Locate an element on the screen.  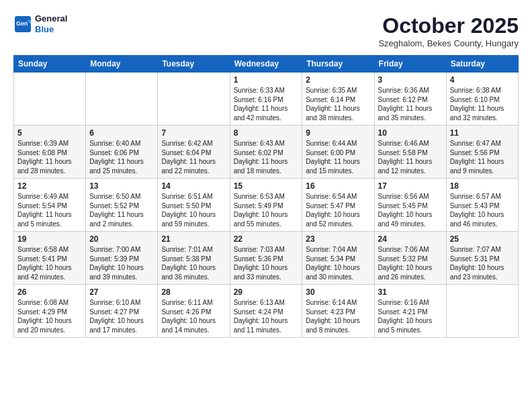
calendar-cell: 2Sunrise: 6:35 AM Sunset: 6:14 PM Daylig… is located at coordinates (339, 99).